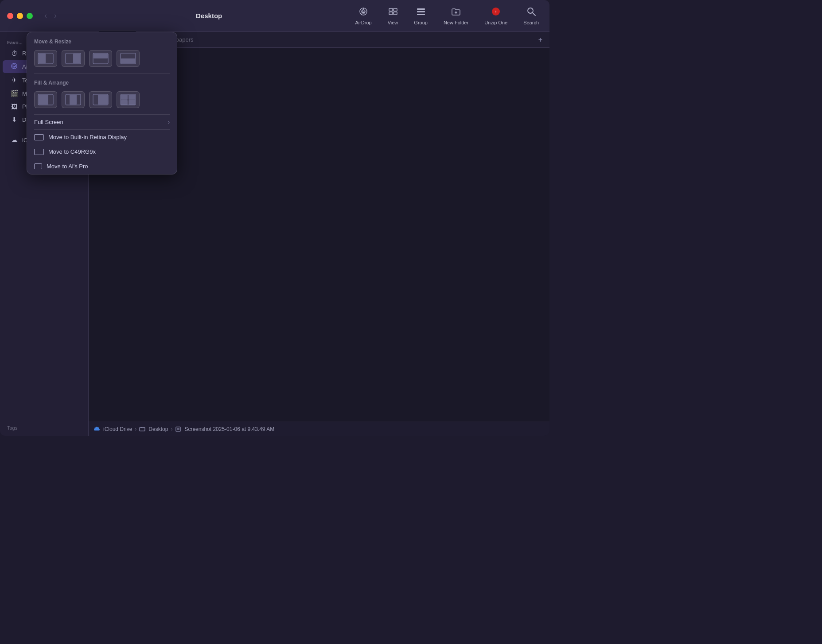 This screenshot has width=822, height=644. I want to click on movies-icon: 🎬, so click(14, 93).